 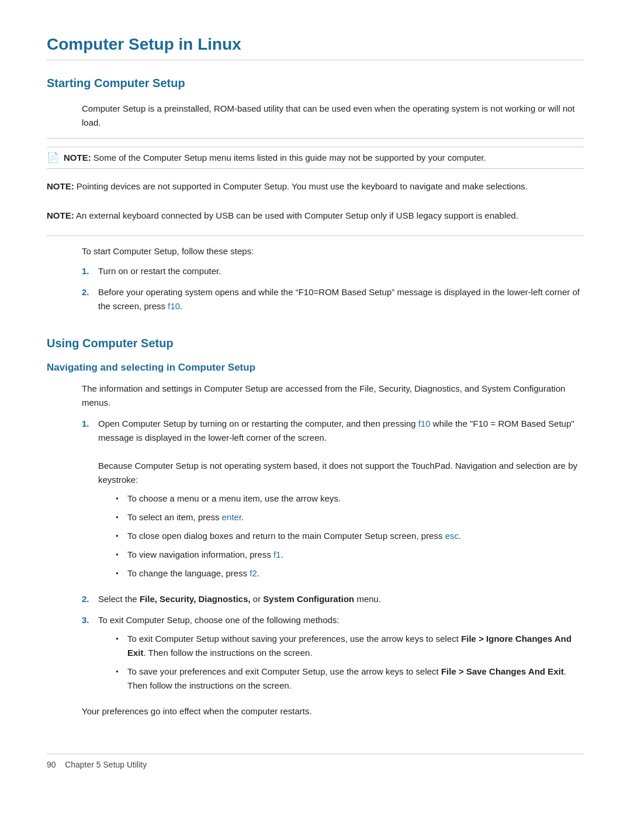 I want to click on nav-step-2: 2. Select the File, Security, Diagnostic…, so click(x=333, y=599).